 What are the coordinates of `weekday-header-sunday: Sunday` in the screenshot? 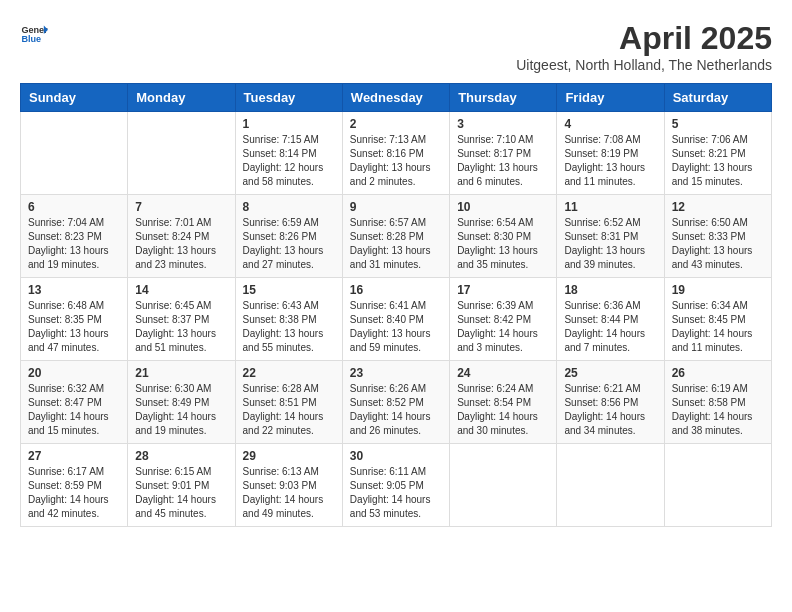 It's located at (74, 98).